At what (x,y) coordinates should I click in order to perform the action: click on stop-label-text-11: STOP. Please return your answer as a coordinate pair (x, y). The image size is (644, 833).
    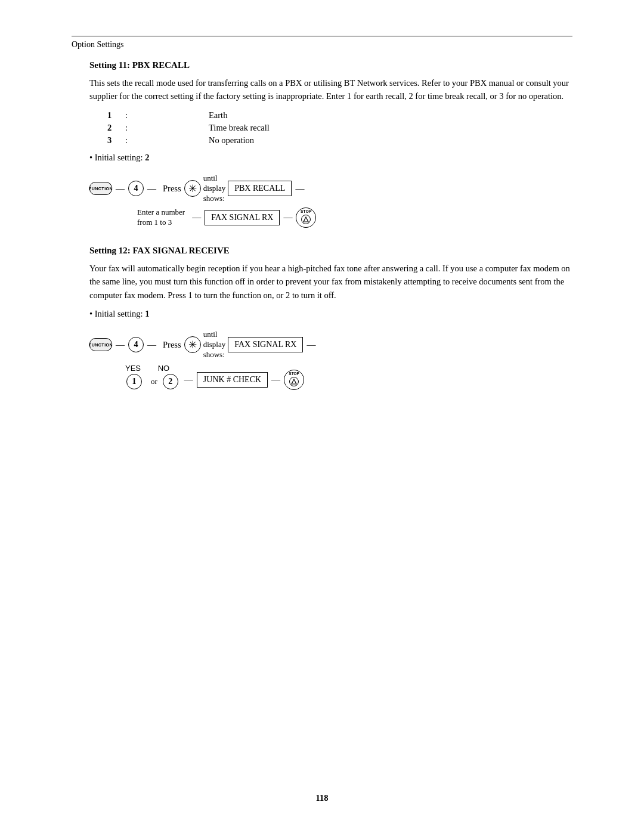
    Looking at the image, I should click on (306, 211).